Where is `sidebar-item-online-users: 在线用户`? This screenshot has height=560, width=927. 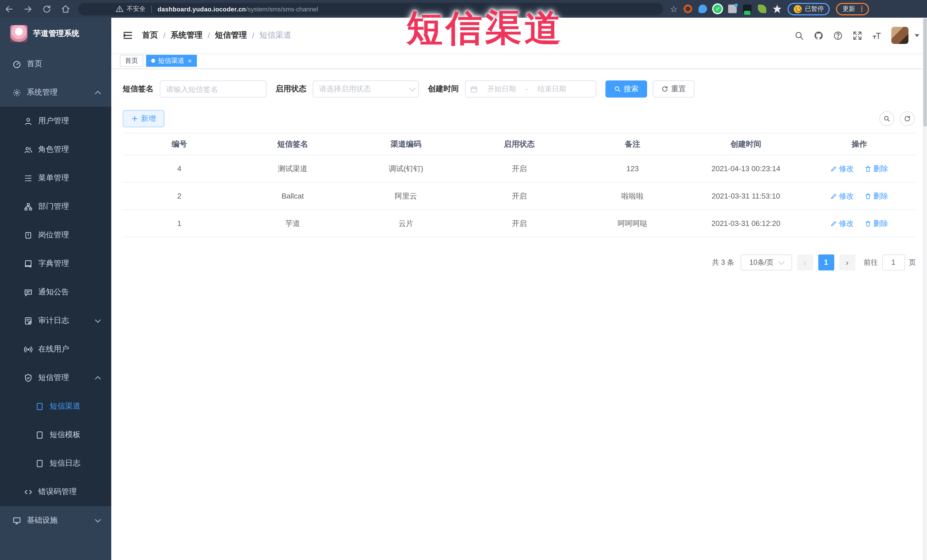
sidebar-item-online-users: 在线用户 is located at coordinates (56, 349).